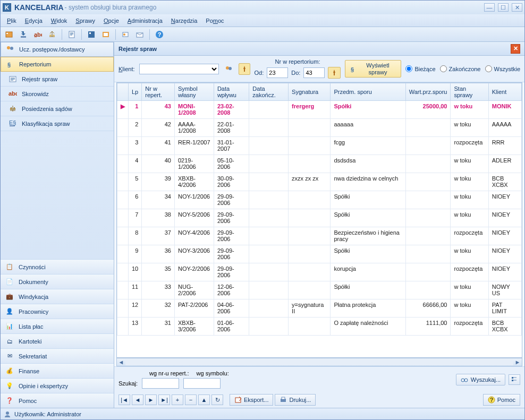 Image resolution: width=525 pixels, height=420 pixels. I want to click on sidebar-item-skorowidz: abc Skorowidz, so click(57, 94).